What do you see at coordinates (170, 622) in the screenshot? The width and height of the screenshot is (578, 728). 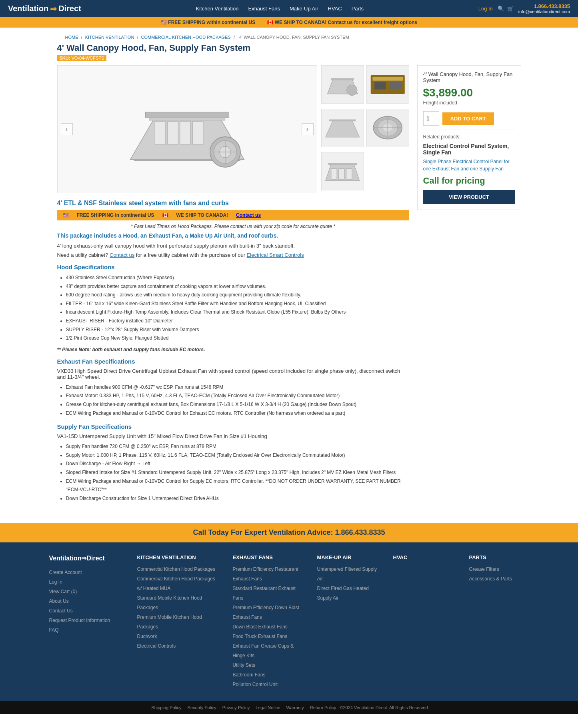 I see `footer-kitchen-link-4: Premium Mobile Kitchen Hood Packages` at bounding box center [170, 622].